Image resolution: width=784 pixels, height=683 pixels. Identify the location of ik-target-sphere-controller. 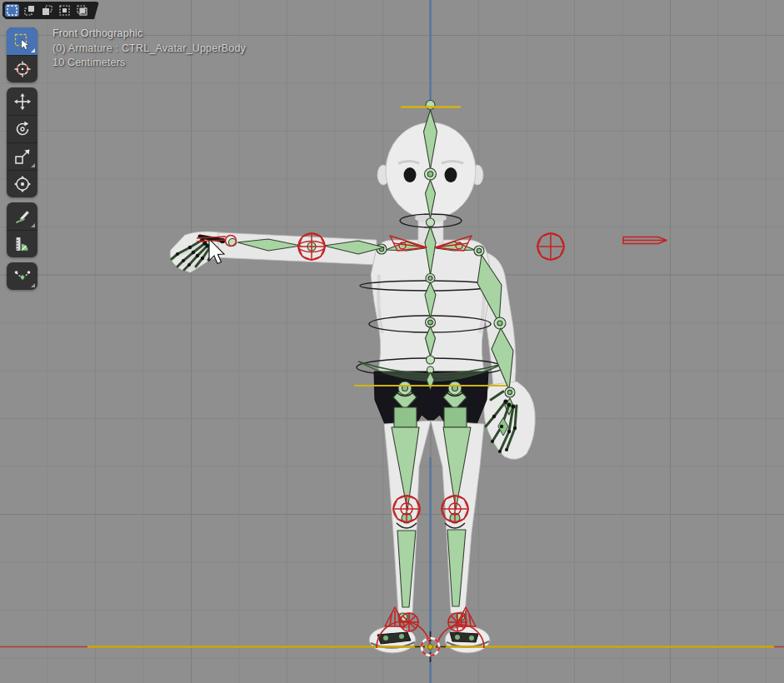
(551, 247).